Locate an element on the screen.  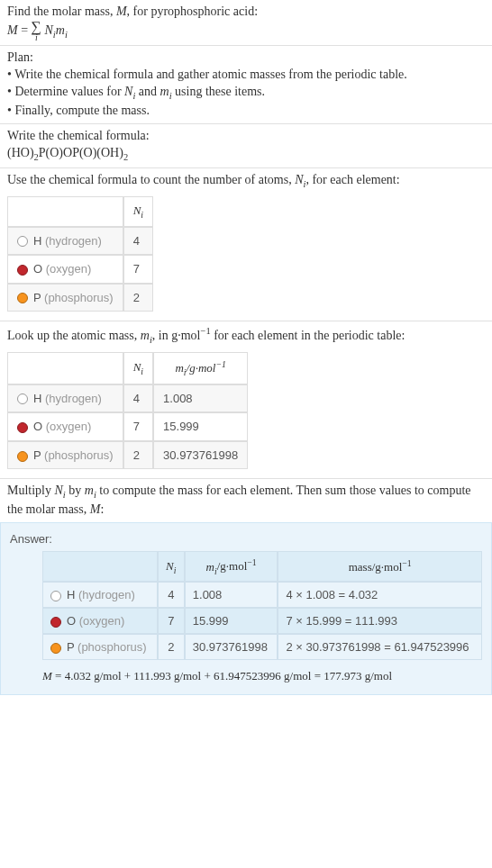
intro-line: Find the molar mass, M, for pyrophosphor… is located at coordinates (246, 13).